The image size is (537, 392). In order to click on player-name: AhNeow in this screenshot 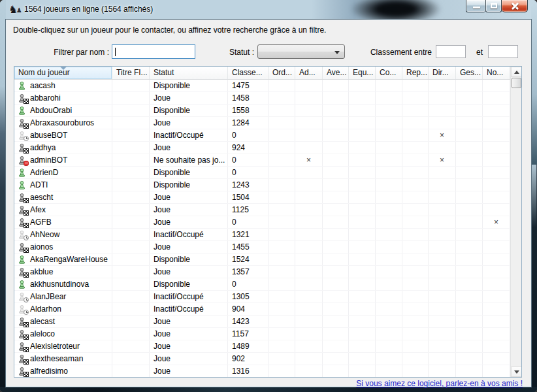, I will do `click(44, 235)`.